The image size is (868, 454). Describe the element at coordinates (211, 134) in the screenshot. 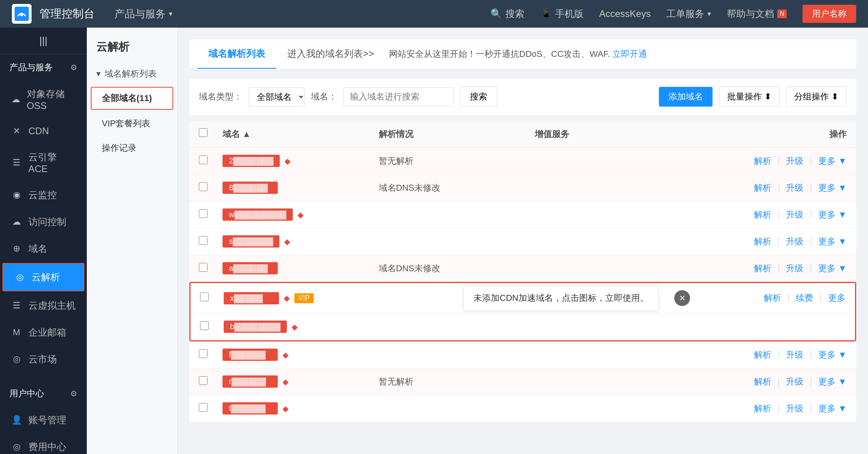

I see `table-header-checkbox` at that location.